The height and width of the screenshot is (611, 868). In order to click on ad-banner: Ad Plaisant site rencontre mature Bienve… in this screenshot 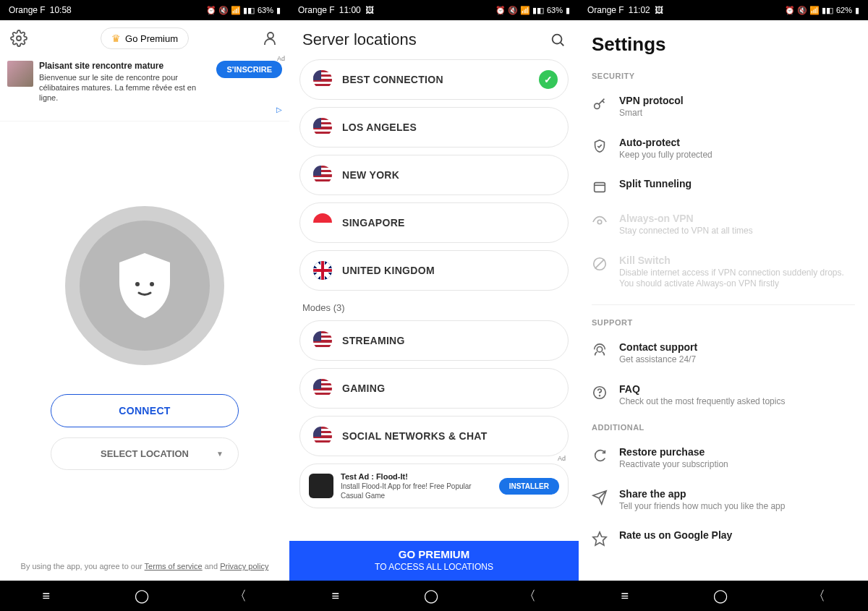, I will do `click(145, 89)`.